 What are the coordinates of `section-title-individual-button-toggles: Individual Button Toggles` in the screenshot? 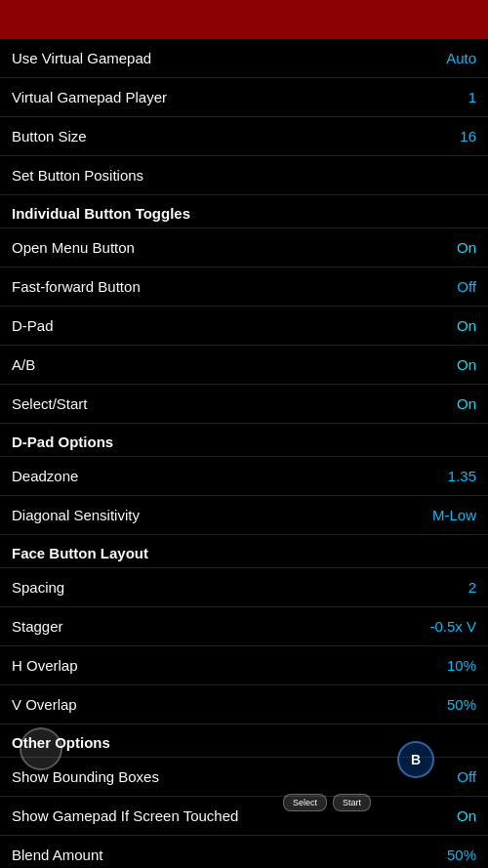 It's located at (102, 213).